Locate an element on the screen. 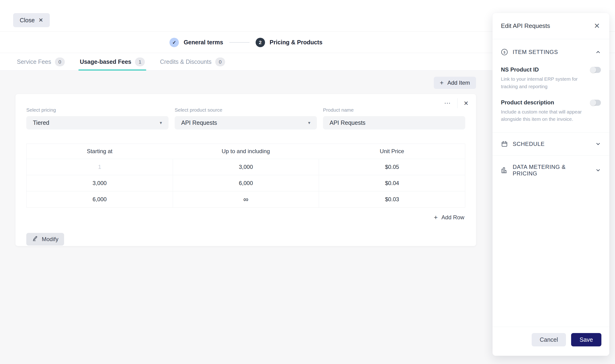  product-name-input-value: API Requests is located at coordinates (348, 123).